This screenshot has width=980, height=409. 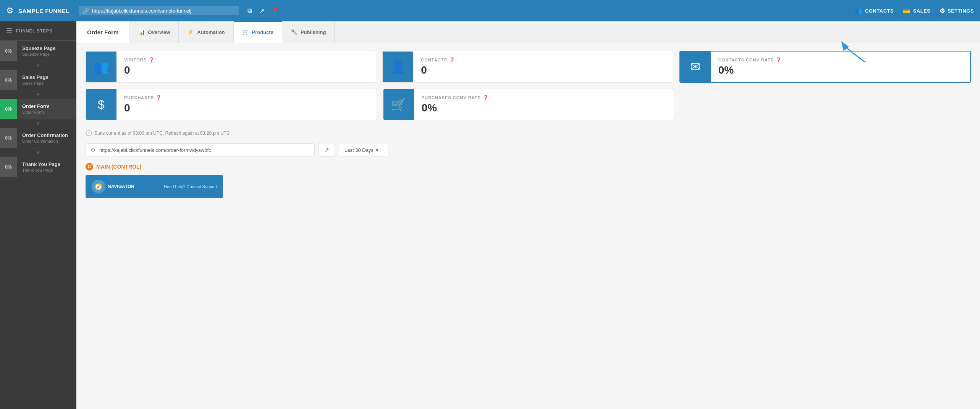 I want to click on contacts-help-icon: ❓, so click(x=452, y=60).